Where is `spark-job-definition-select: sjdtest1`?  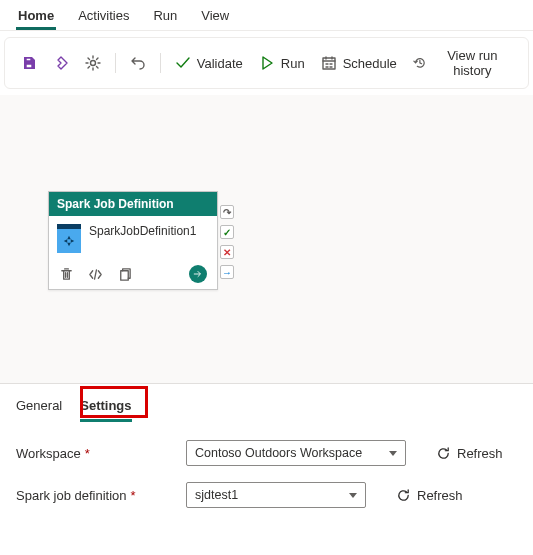
spark-job-definition-select: sjdtest1 is located at coordinates (276, 495).